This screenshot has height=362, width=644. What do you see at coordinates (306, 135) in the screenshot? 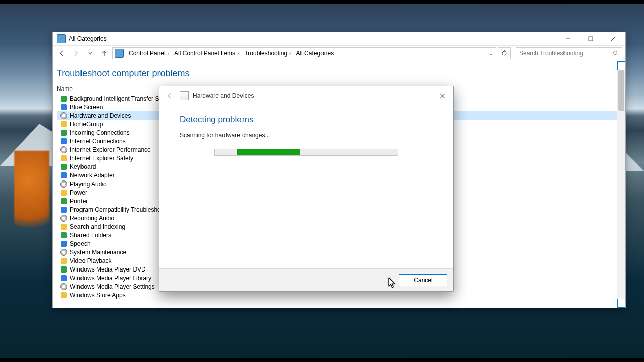
I see `dialog-message: Scanning for hardware changes...` at bounding box center [306, 135].